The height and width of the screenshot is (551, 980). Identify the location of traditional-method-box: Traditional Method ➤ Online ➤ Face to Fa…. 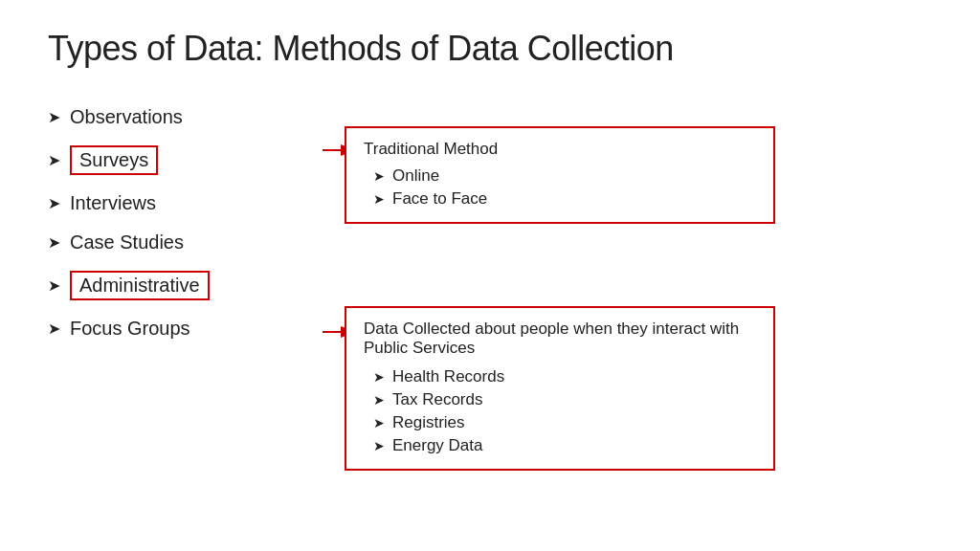
(560, 175).